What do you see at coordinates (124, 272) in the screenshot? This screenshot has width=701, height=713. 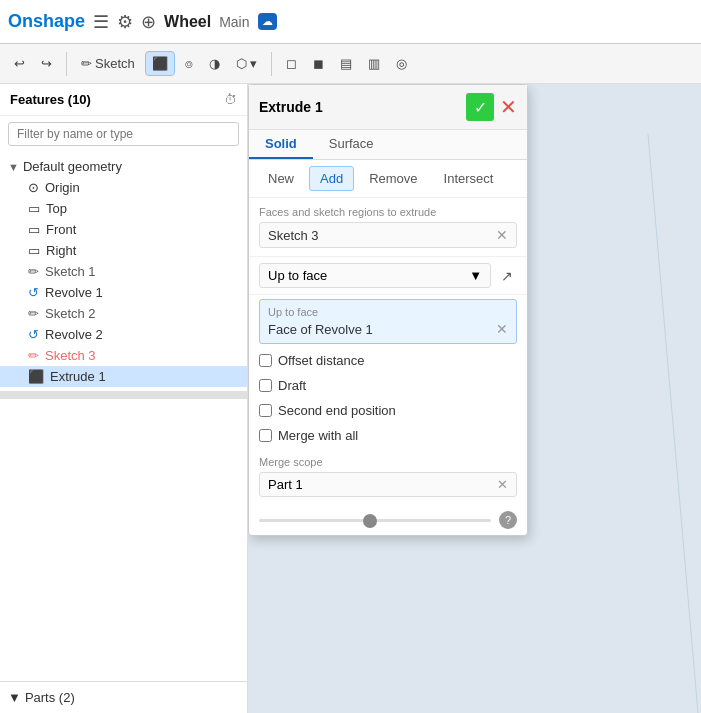 I see `sidebar-item-sketch1: ✏ Sketch 1` at bounding box center [124, 272].